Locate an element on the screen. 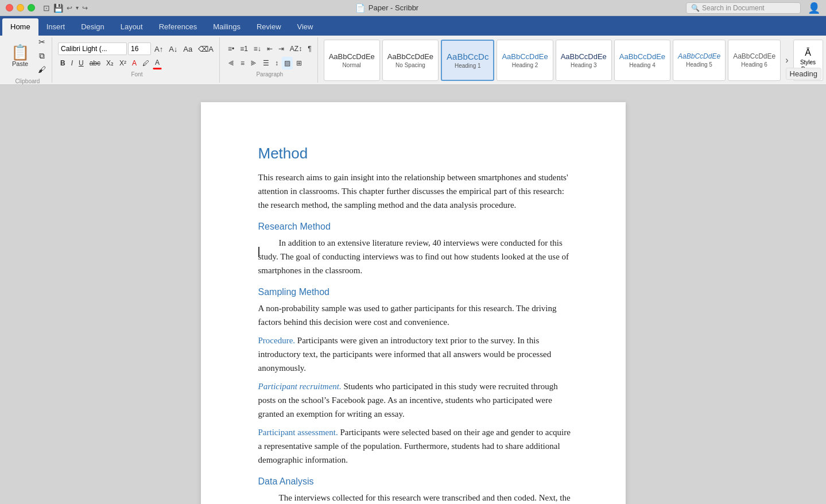 The height and width of the screenshot is (504, 826). justify-button: ☰ is located at coordinates (266, 63).